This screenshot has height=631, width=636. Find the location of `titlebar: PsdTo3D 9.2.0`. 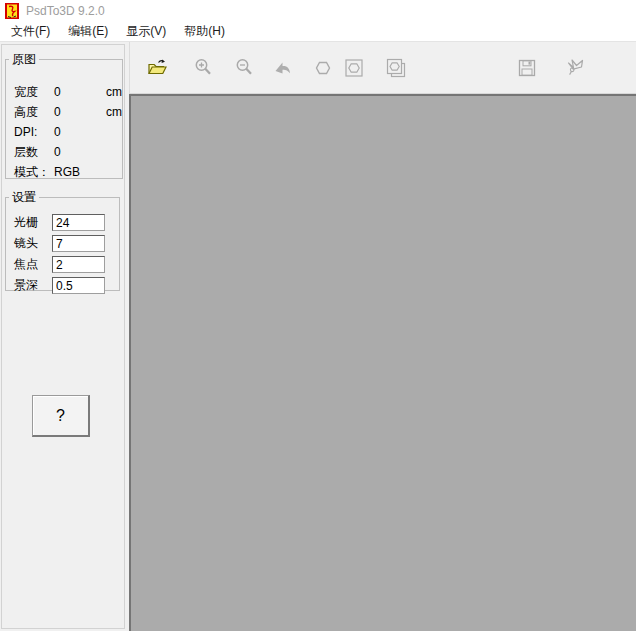

titlebar: PsdTo3D 9.2.0 is located at coordinates (318, 11).